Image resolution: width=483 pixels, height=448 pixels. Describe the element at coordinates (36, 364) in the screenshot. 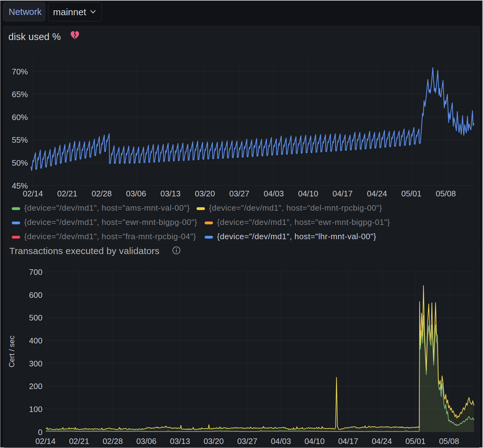

I see `svg-text: 300` at that location.